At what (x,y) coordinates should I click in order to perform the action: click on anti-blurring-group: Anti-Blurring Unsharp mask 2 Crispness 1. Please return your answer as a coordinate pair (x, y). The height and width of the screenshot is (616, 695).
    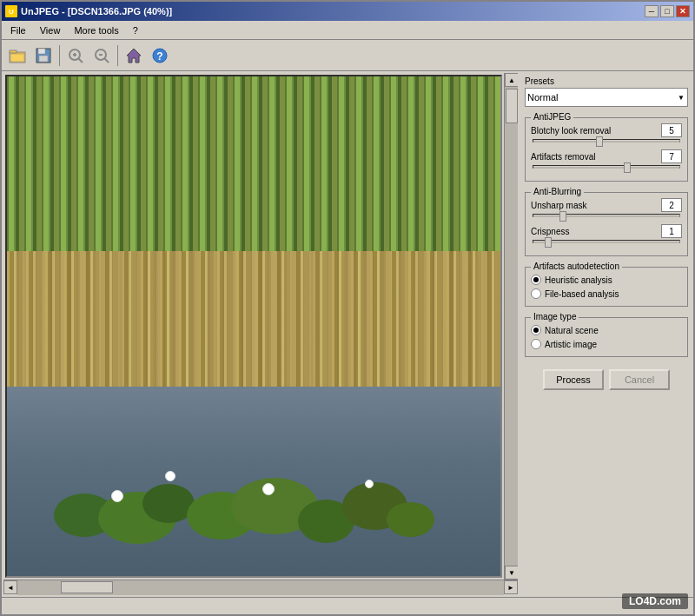
    Looking at the image, I should click on (606, 224).